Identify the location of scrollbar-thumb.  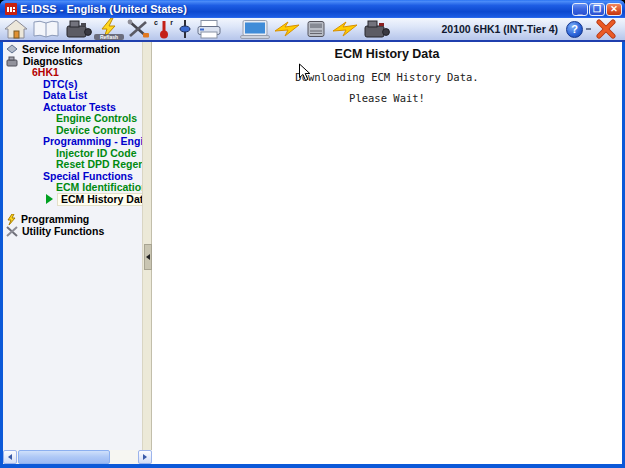
(64, 457).